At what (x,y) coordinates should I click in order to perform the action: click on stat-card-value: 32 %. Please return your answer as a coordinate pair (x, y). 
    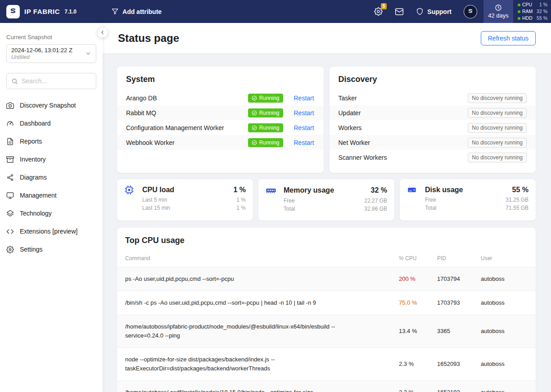
    Looking at the image, I should click on (379, 190).